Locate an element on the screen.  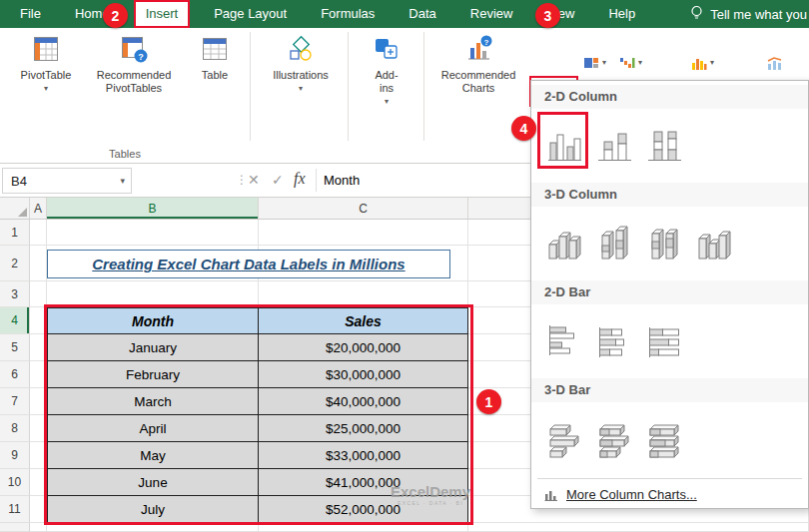
row-header-11: 11 is located at coordinates (15, 509).